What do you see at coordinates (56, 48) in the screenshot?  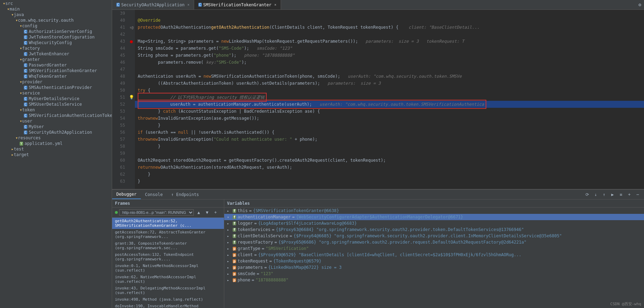 I see `sidebar-item-factory: ▾ factory` at bounding box center [56, 48].